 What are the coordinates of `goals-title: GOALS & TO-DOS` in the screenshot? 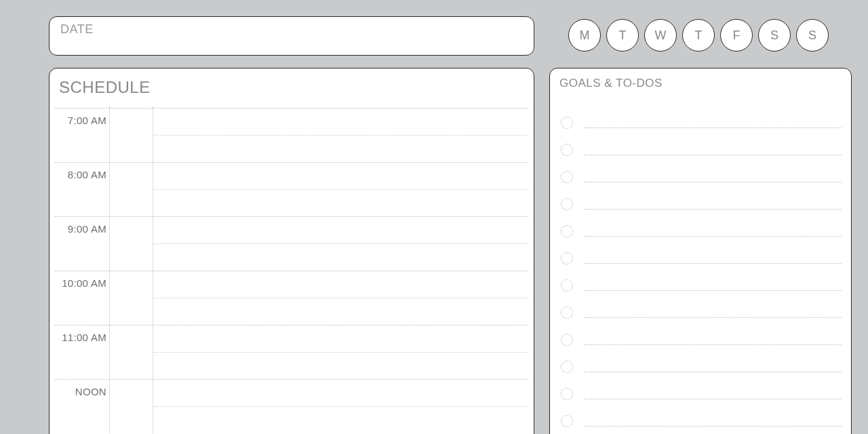 It's located at (701, 83).